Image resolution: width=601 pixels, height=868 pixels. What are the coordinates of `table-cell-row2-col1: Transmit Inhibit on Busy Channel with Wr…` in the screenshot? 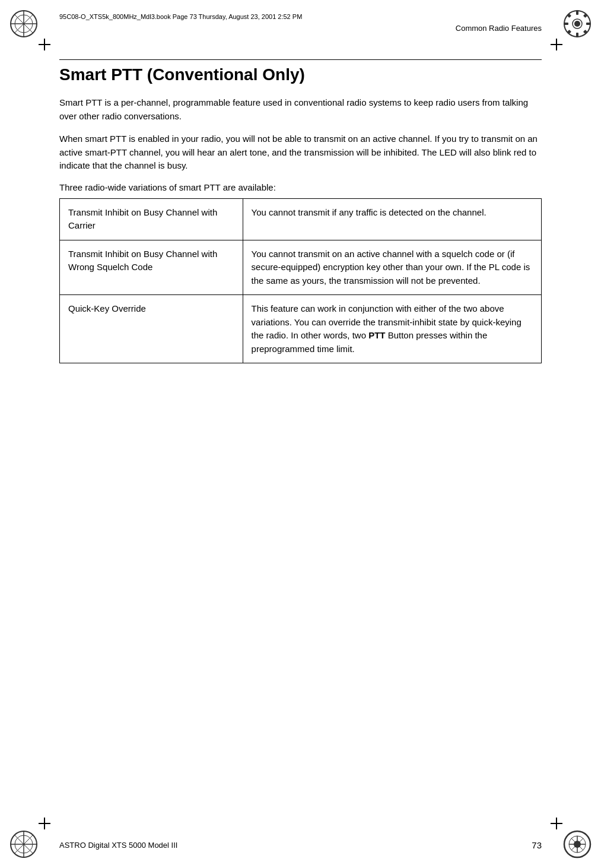 It's located at (152, 267).